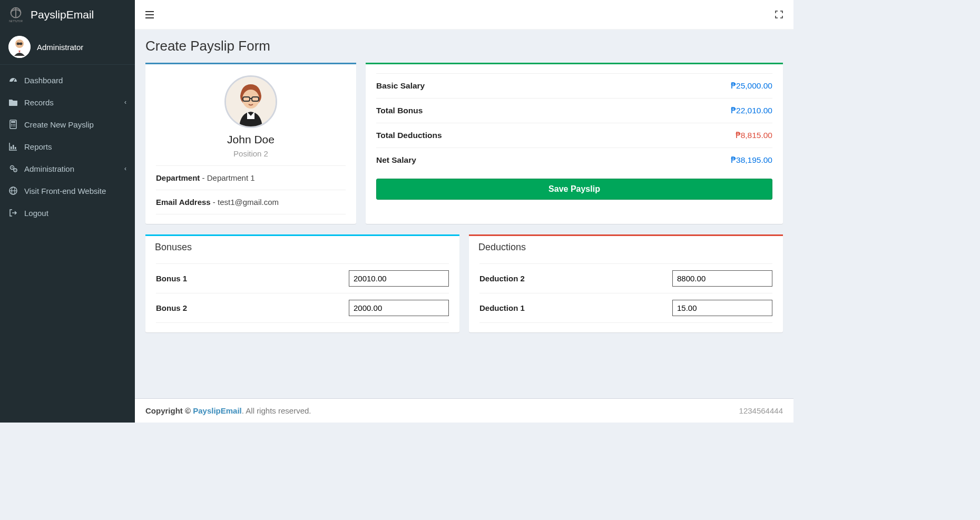  What do you see at coordinates (67, 124) in the screenshot?
I see `sidebar-item-create-new-payslip: Create New Payslip` at bounding box center [67, 124].